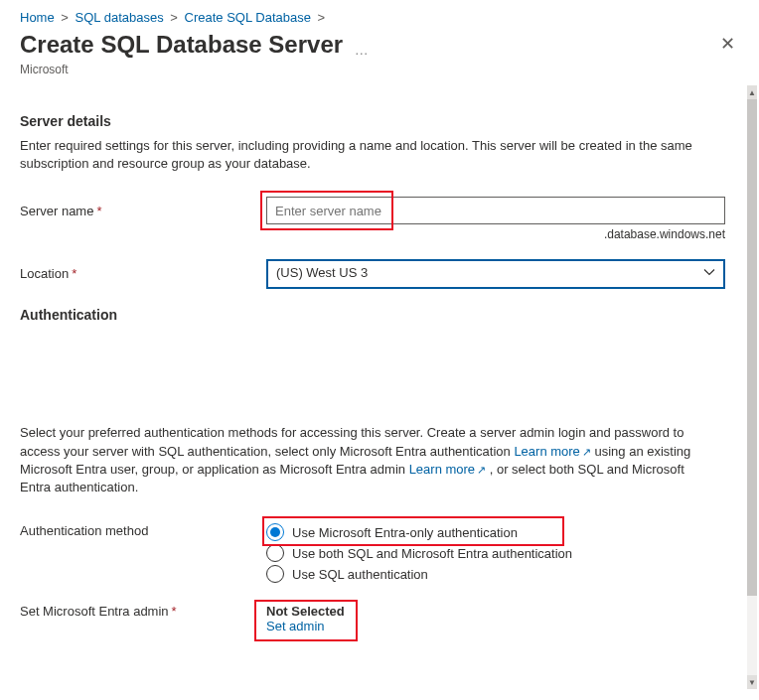 Image resolution: width=759 pixels, height=700 pixels. I want to click on entra-admin-status: Not Selected, so click(496, 612).